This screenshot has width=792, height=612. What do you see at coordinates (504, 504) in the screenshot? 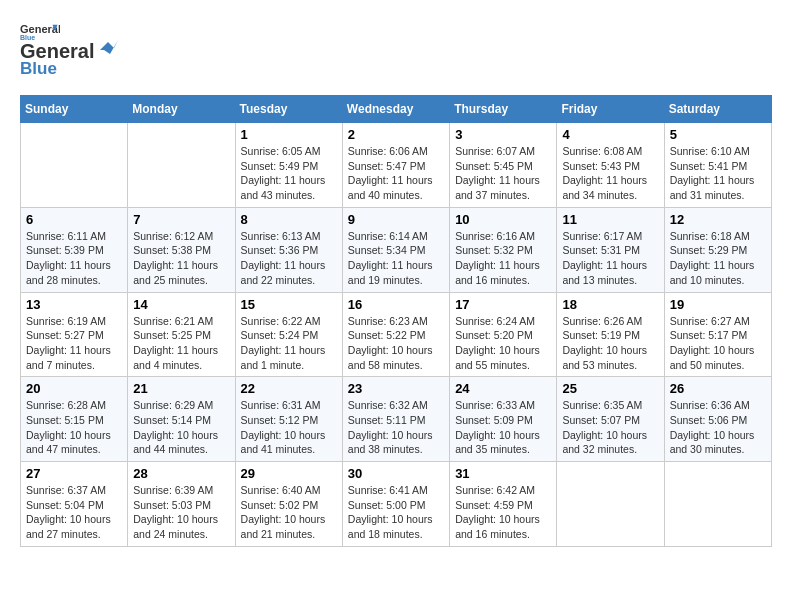
I see `calendar-cell: 31Sunrise: 6:42 AMSunset: 4:59 PMDayligh…` at bounding box center [504, 504].